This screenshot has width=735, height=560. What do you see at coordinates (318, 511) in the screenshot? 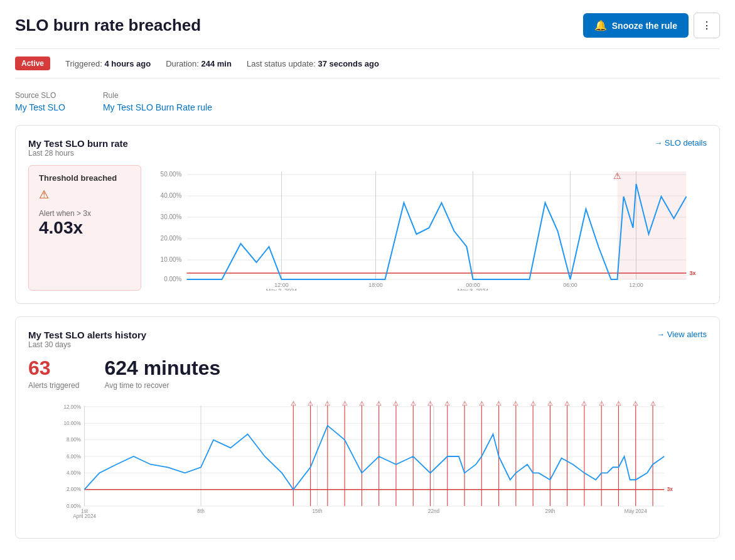
I see `svg-text: 15th` at bounding box center [318, 511].